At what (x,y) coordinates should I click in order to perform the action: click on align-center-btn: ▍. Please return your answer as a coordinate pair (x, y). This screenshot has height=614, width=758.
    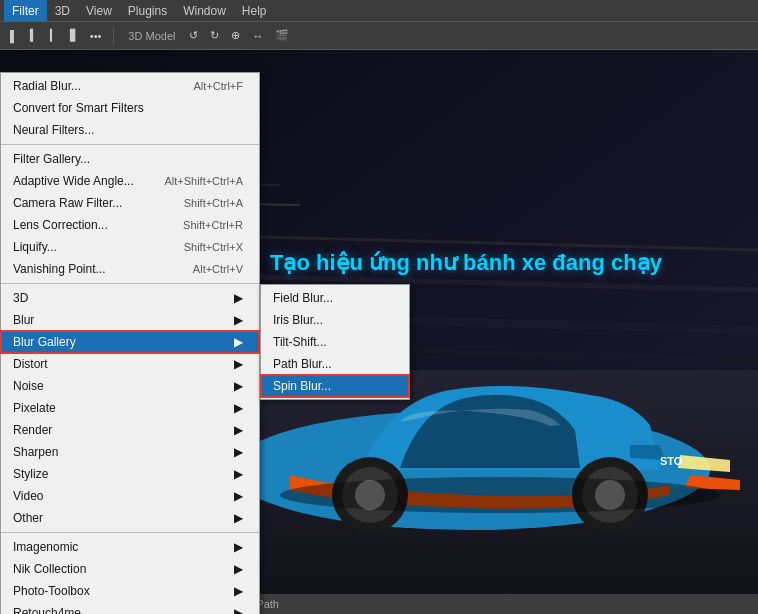
    Looking at the image, I should click on (34, 36).